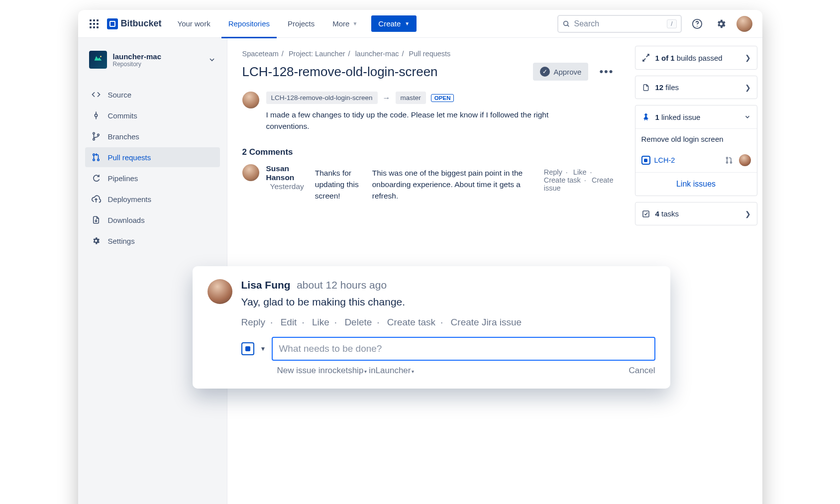 This screenshot has height=504, width=840. I want to click on bitbucket-logo-icon, so click(112, 24).